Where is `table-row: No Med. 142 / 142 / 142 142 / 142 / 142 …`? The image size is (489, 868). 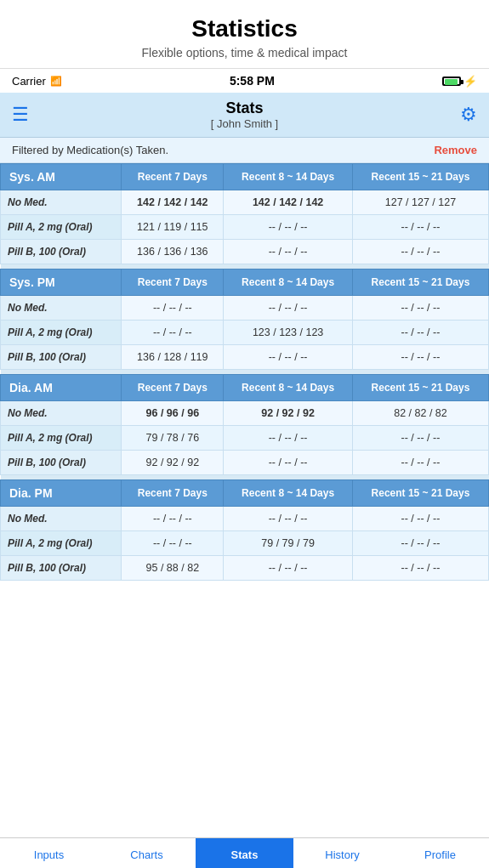
table-row: No Med. 142 / 142 / 142 142 / 142 / 142 … is located at coordinates (245, 202).